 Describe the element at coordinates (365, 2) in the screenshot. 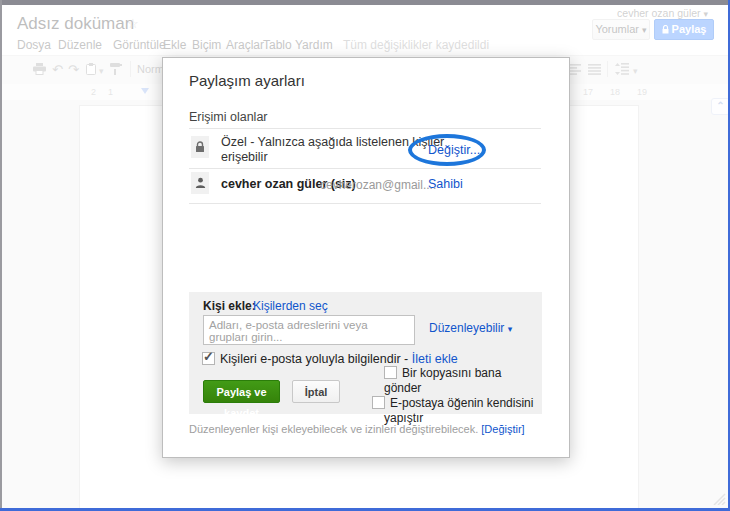

I see `window-frame-top` at that location.